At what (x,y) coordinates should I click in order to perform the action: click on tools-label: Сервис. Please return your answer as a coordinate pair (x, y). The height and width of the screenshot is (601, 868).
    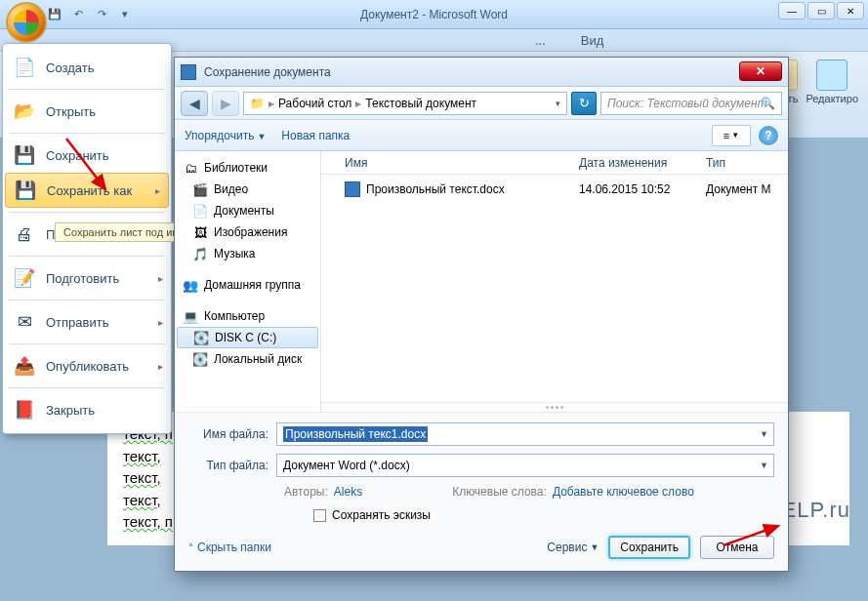
    Looking at the image, I should click on (566, 547).